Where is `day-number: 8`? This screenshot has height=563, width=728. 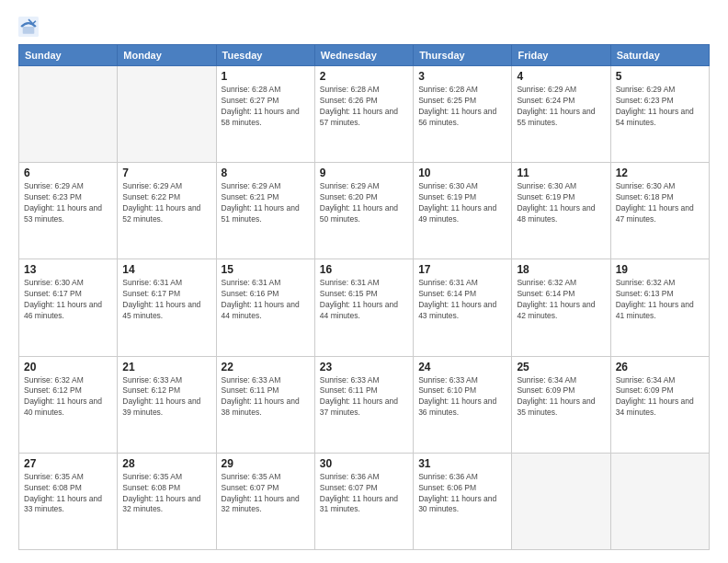 day-number: 8 is located at coordinates (266, 173).